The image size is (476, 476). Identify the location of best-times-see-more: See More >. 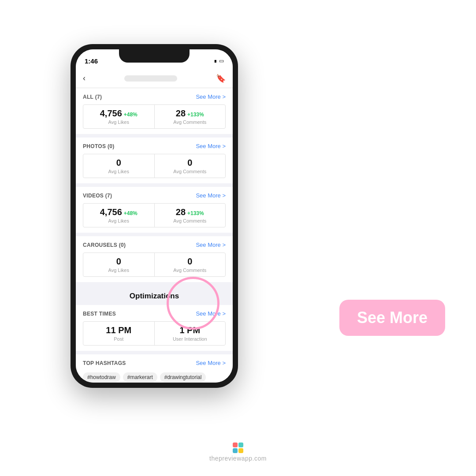
(211, 314).